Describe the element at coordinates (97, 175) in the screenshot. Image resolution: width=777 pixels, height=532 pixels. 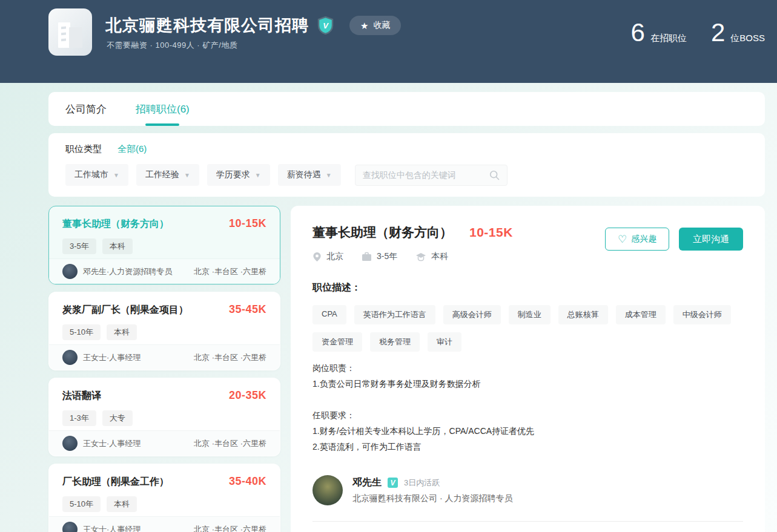
I see `filter-dropdown-0: 工作城市 ▼` at that location.